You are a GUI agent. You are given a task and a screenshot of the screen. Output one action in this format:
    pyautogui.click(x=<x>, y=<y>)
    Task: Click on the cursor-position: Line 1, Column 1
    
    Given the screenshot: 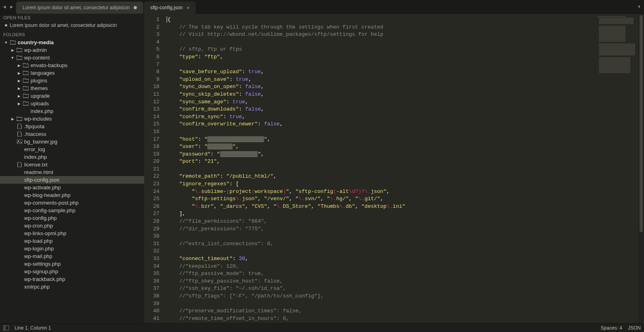 What is the action you would take?
    pyautogui.click(x=33, y=328)
    